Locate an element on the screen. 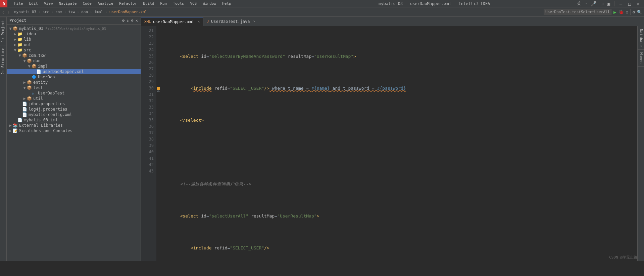 The height and width of the screenshot is (276, 644). tab-userdaomapper: XML userDaoMapper.xml × is located at coordinates (172, 22).